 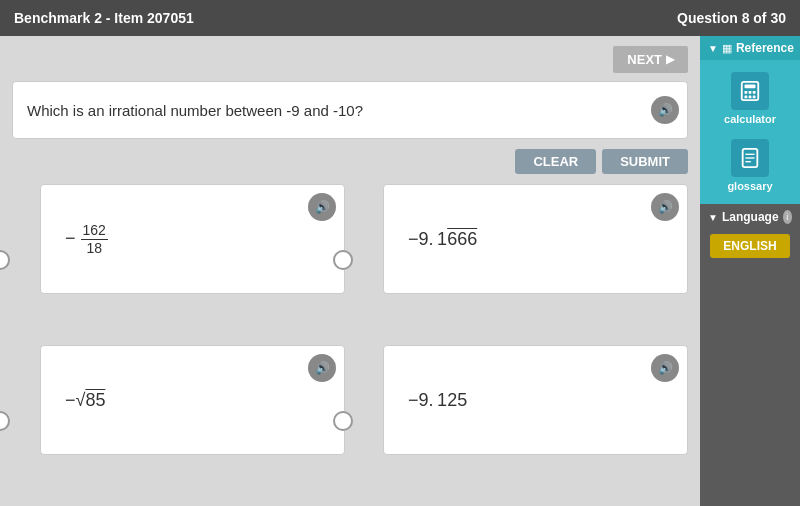 What do you see at coordinates (750, 98) in the screenshot?
I see `calculator-tool: calculator` at bounding box center [750, 98].